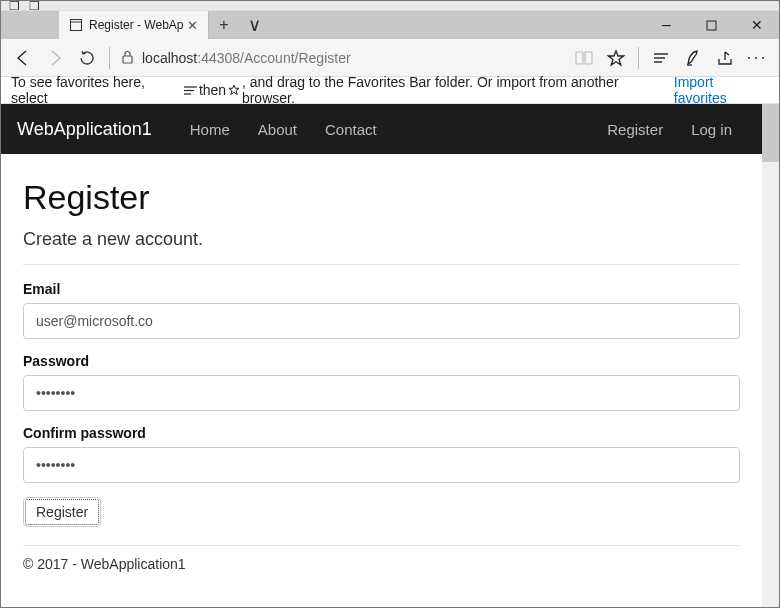 The height and width of the screenshot is (608, 780). What do you see at coordinates (712, 25) in the screenshot?
I see `window-controls: – ✕` at bounding box center [712, 25].